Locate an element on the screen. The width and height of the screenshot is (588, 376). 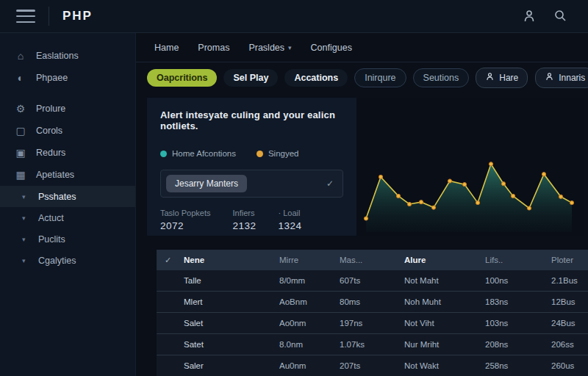
tab-accations: Accations is located at coordinates (316, 78).